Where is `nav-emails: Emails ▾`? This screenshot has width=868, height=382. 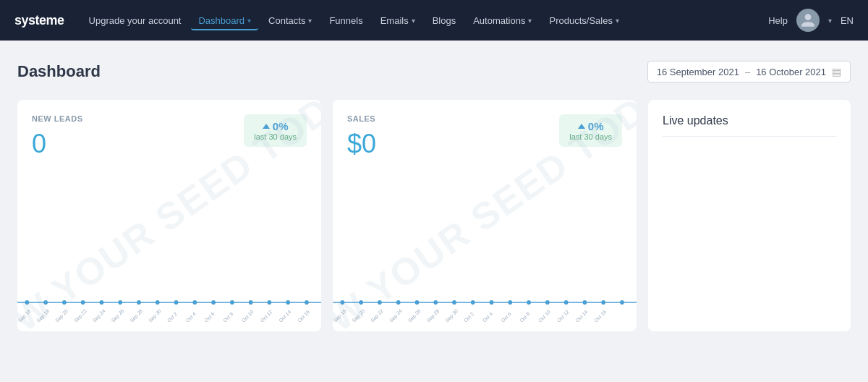 nav-emails: Emails ▾ is located at coordinates (398, 20).